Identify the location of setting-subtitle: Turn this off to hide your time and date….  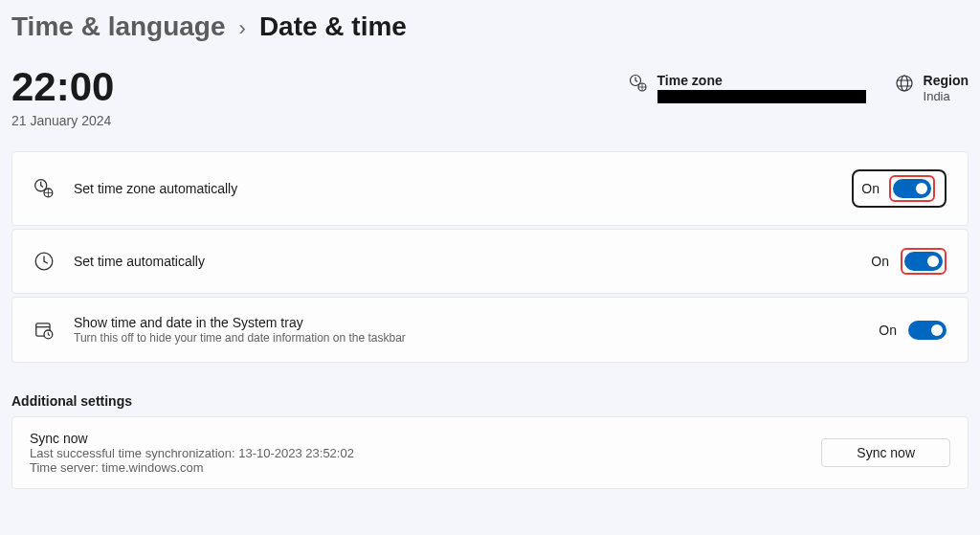
(467, 338).